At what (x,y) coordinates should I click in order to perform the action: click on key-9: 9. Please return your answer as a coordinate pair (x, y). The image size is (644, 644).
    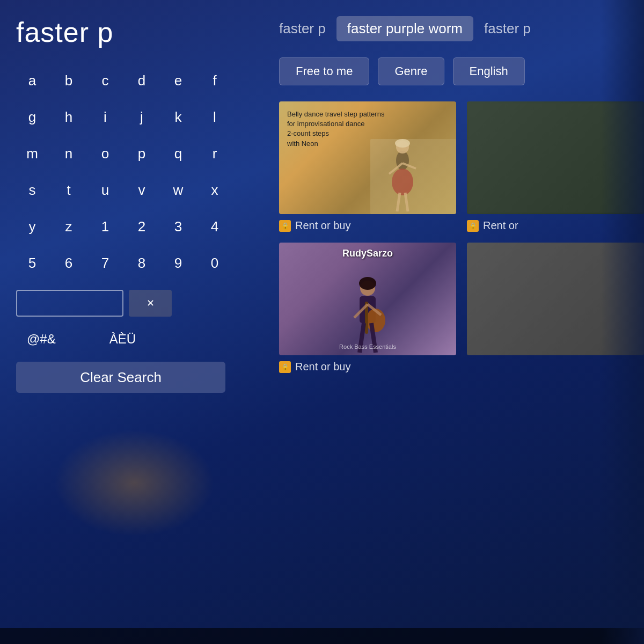
    Looking at the image, I should click on (178, 263).